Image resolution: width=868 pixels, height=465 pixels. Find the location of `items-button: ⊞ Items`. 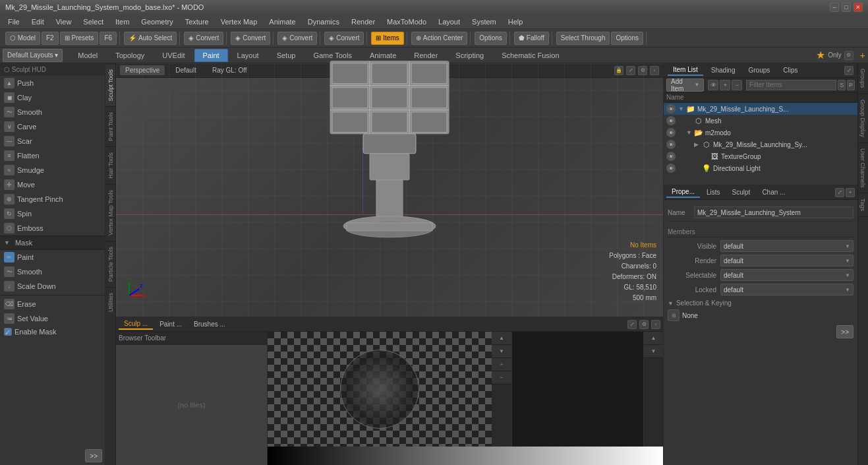

items-button: ⊞ Items is located at coordinates (388, 38).